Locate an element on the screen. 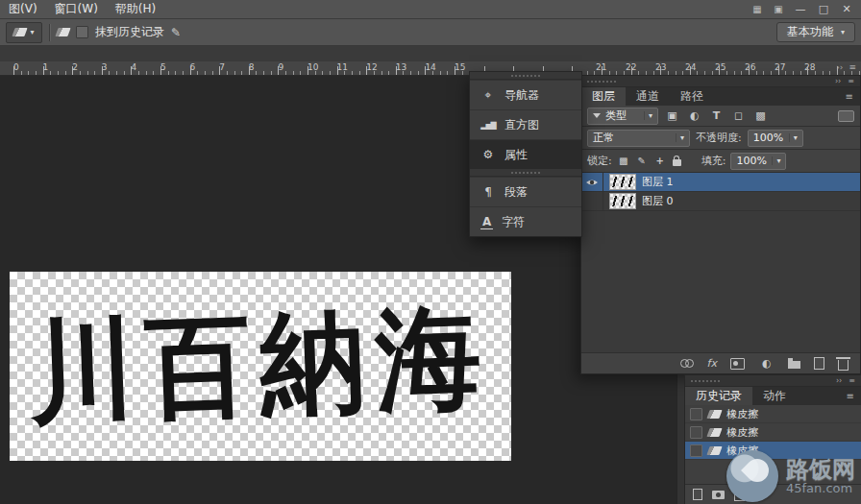  panel-button-histogram: ▂▅▇ 直方图 is located at coordinates (526, 125).